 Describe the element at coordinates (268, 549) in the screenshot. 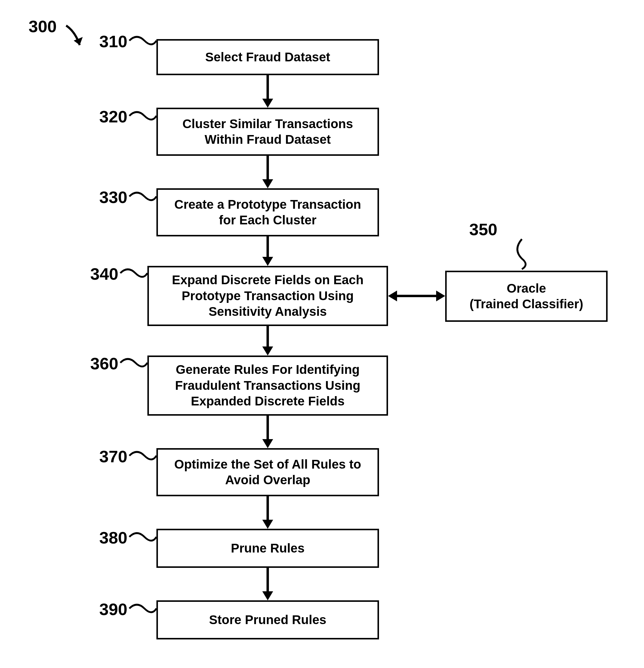

I see `step-380-text: Prune Rules` at that location.